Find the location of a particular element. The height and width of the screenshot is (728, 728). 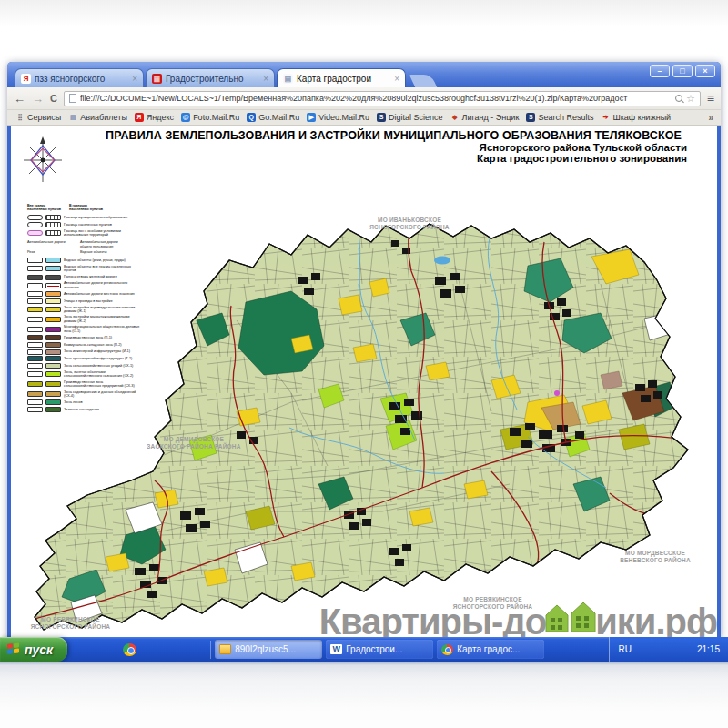

bookmark-favicon-icon: ◆ is located at coordinates (455, 117).